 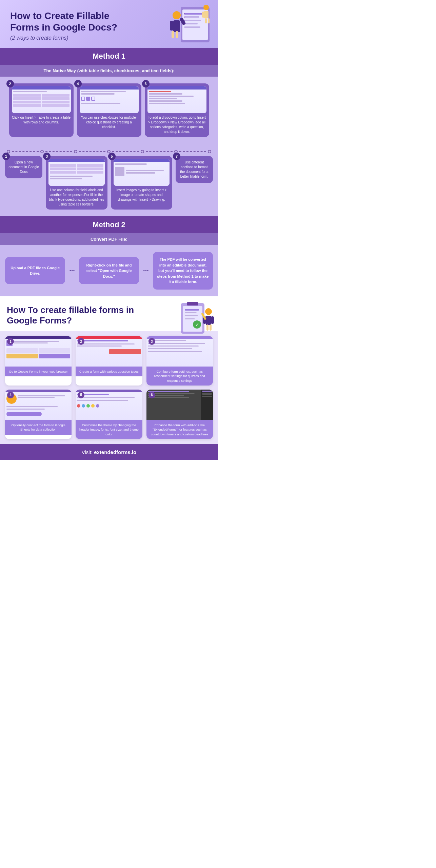 What do you see at coordinates (180, 430) in the screenshot?
I see `gforms-step-text-6: Enhance the form with add-ons like "Exte…` at bounding box center [180, 430].